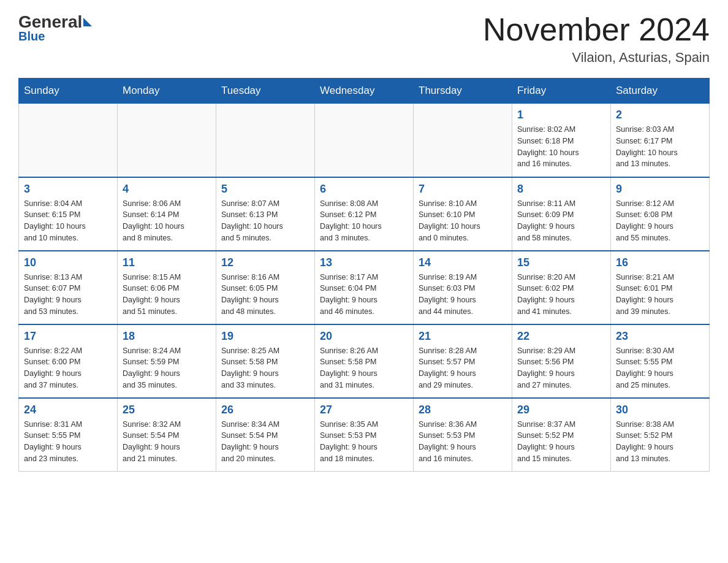  I want to click on calendar-cell: 30Sunrise: 8:38 AM Sunset: 5:52 PM Dayli…, so click(661, 435).